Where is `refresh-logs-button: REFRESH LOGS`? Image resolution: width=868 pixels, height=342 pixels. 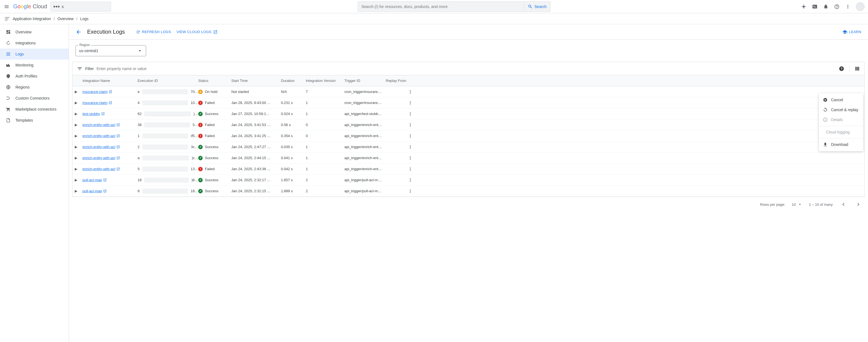
refresh-logs-button: REFRESH LOGS is located at coordinates (153, 32).